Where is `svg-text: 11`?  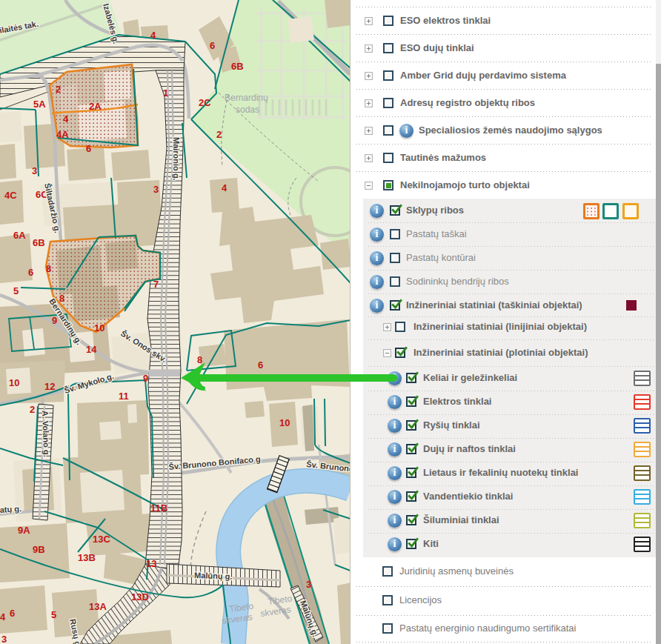 svg-text: 11 is located at coordinates (124, 396).